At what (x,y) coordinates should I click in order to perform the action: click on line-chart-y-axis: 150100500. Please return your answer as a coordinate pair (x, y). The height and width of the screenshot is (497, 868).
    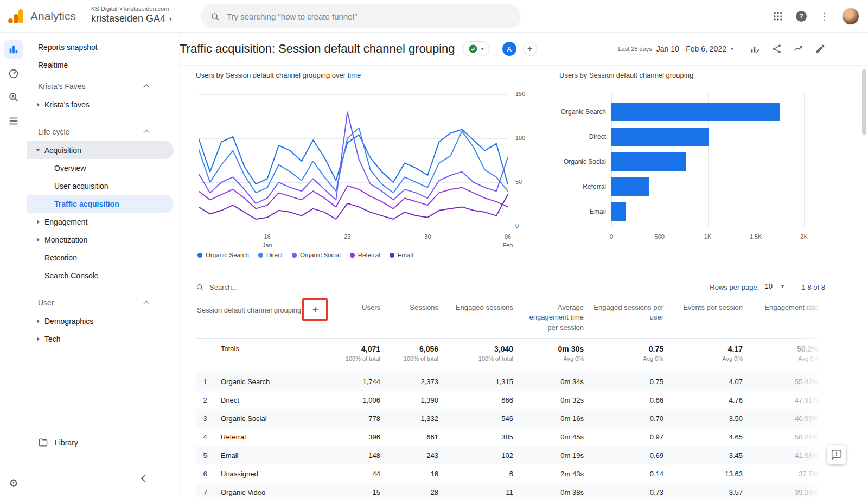
    Looking at the image, I should click on (525, 162).